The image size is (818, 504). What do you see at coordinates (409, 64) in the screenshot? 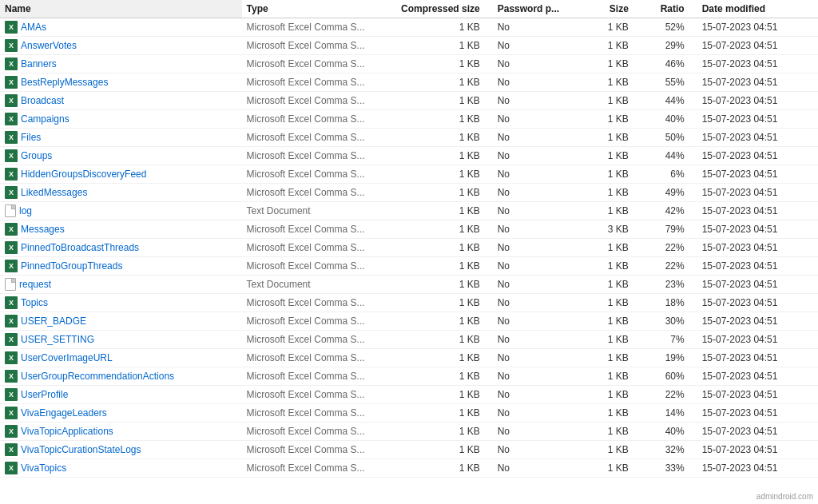
I see `table-row: BannersMicrosoft Excel Comma S...1 KBNo1…` at bounding box center [409, 64].